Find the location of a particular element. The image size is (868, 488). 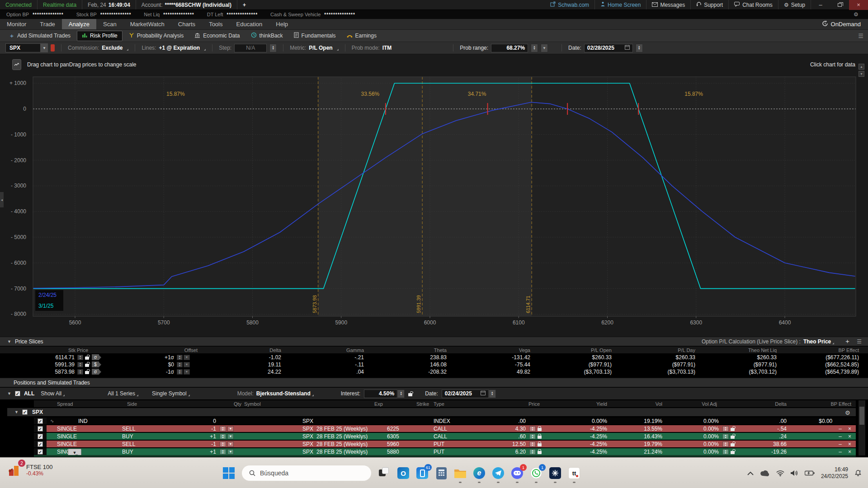

file-explorer-app-icon is located at coordinates (460, 473).